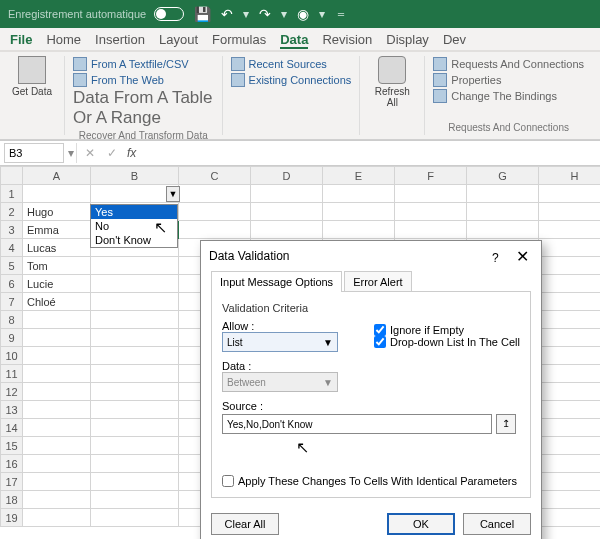  I want to click on row-header: 4, so click(12, 248).